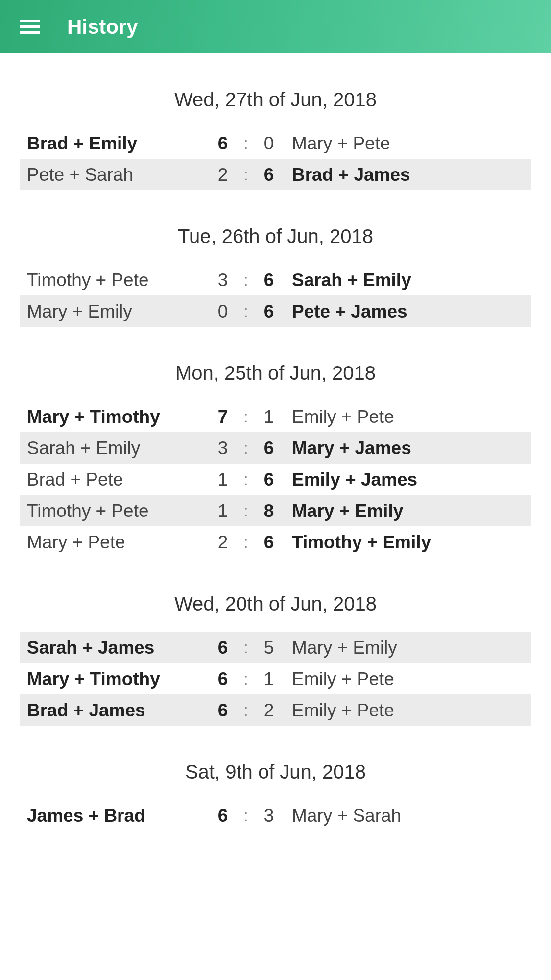 This screenshot has height=980, width=551. Describe the element at coordinates (223, 312) in the screenshot. I see `score-1: 0` at that location.